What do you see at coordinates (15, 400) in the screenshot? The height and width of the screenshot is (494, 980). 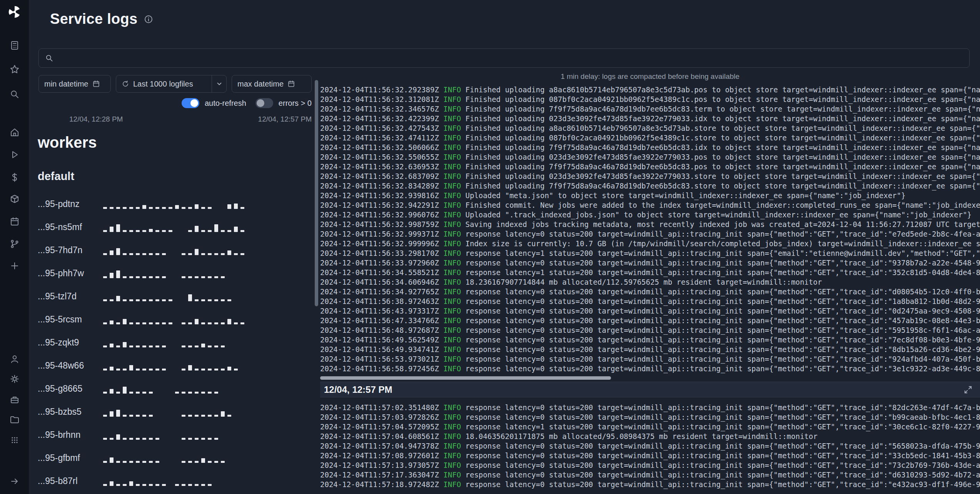 I see `workers-toolbox-icon` at bounding box center [15, 400].